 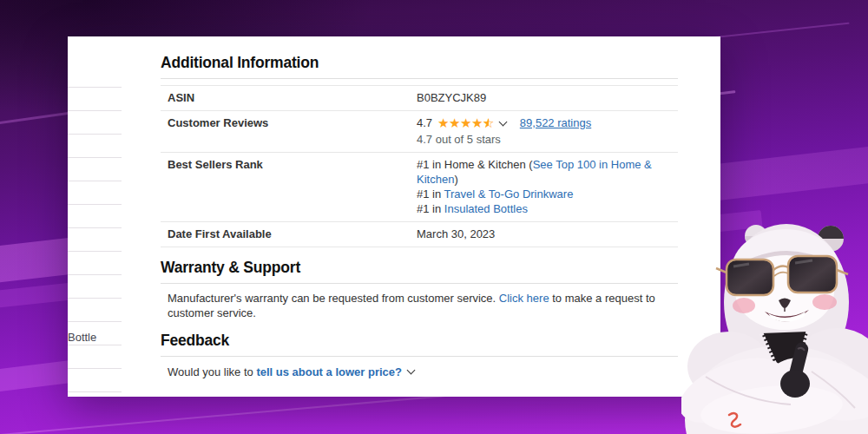 What do you see at coordinates (419, 340) in the screenshot?
I see `feedback-heading: Feedback` at bounding box center [419, 340].